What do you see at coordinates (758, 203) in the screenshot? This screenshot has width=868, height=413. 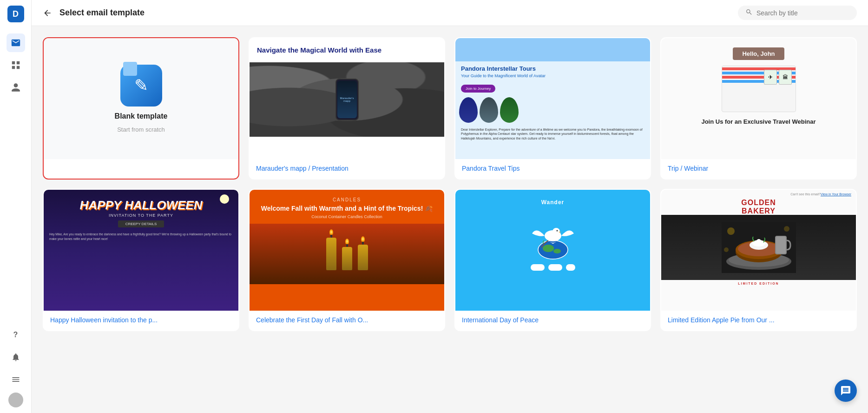 I see `bakery-brand-line1: GOLDEN` at bounding box center [758, 203].